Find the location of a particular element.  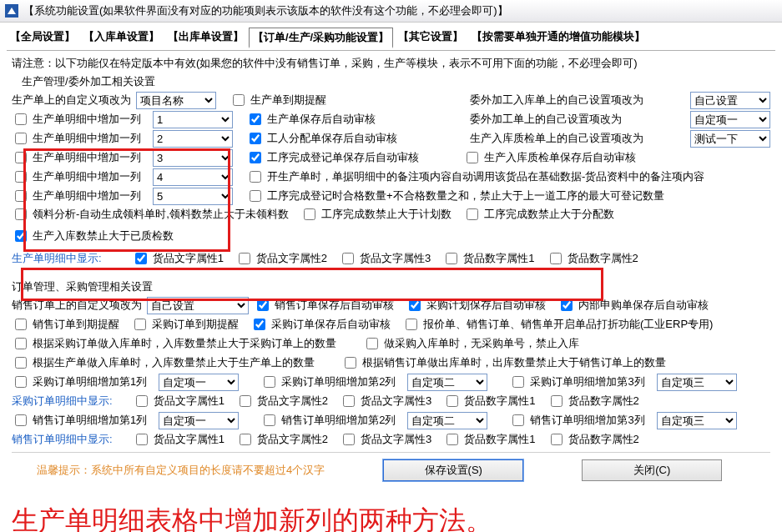

process-reg-limit-checkbox is located at coordinates (255, 196).